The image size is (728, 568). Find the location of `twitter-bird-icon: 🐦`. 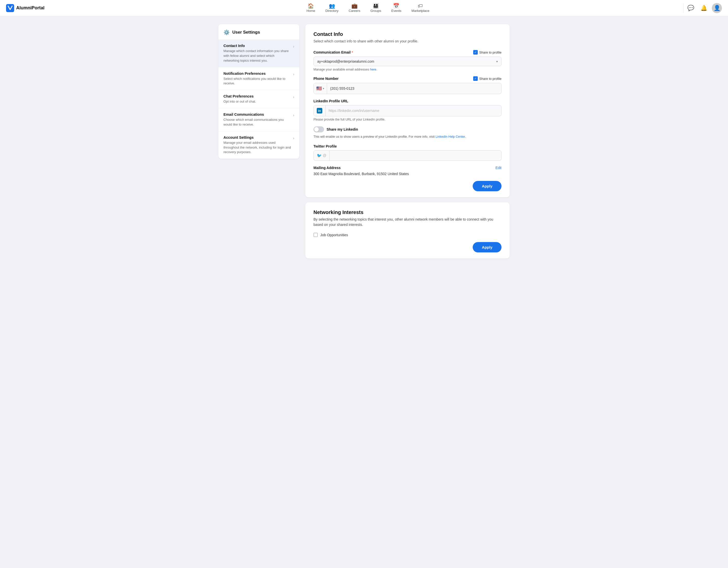

twitter-bird-icon: 🐦 is located at coordinates (319, 156).